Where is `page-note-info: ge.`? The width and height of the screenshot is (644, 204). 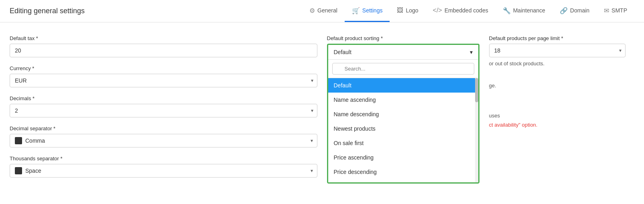
page-note-info: ge. is located at coordinates (557, 86).